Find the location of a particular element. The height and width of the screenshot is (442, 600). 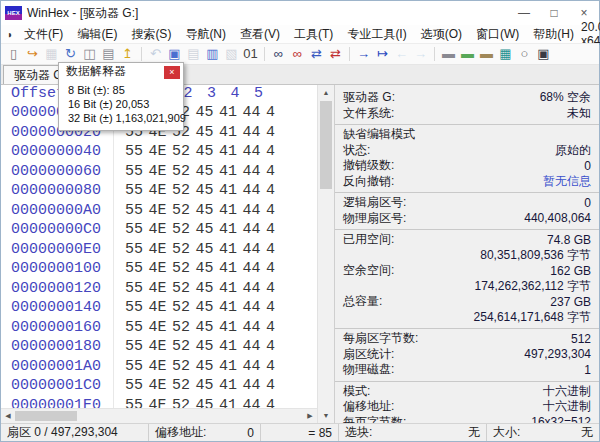

menu-item: 选项(O) is located at coordinates (442, 34).